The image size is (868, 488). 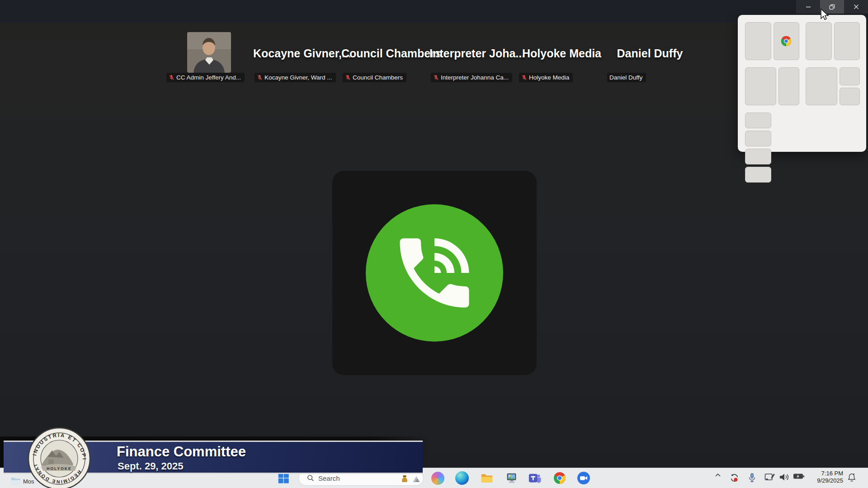 I want to click on participant-tile: Daniel Duffy Daniel Duffy, so click(x=650, y=55).